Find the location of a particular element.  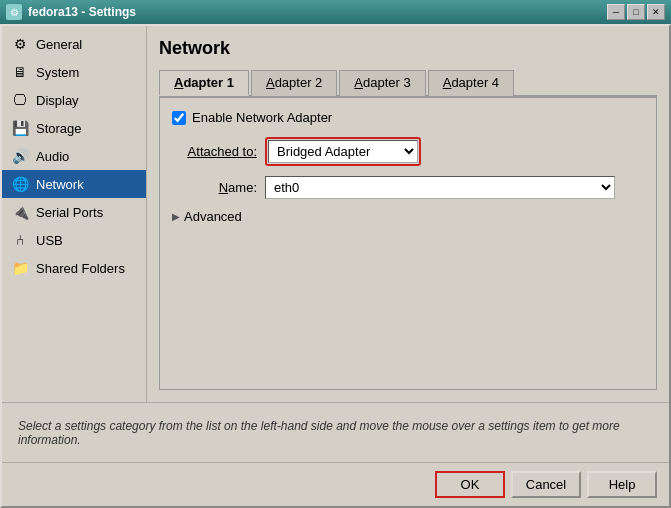

sidebar-item-network: 🌐Network is located at coordinates (74, 184).